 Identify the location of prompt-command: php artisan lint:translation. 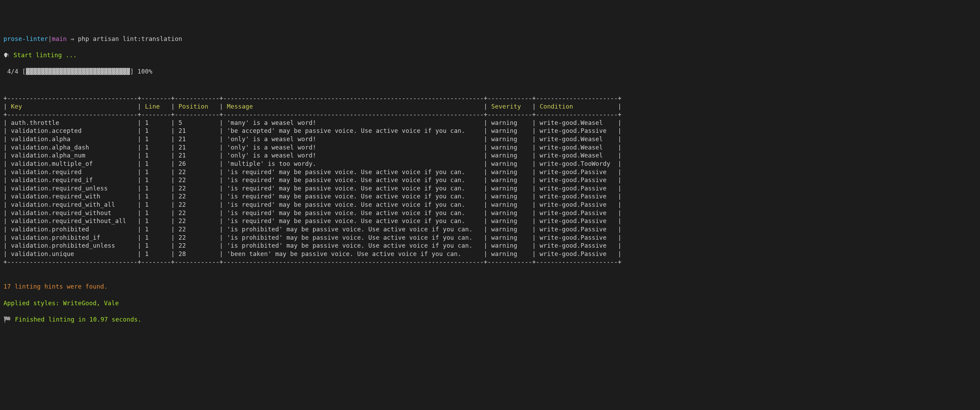
(130, 39).